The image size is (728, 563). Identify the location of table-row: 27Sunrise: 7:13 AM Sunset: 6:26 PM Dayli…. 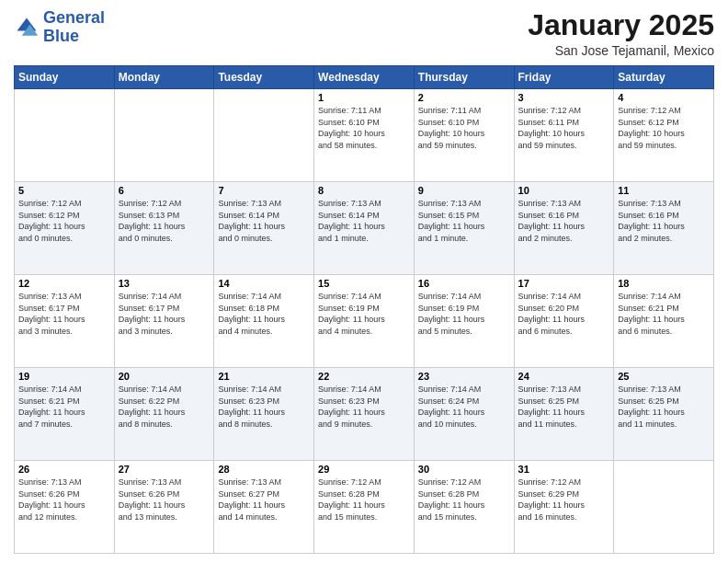
(164, 508).